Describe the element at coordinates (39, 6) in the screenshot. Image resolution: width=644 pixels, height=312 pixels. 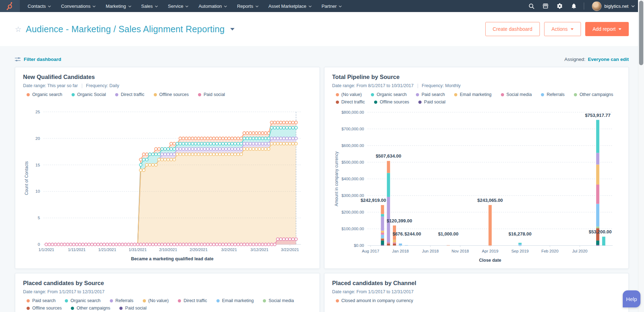
I see `nav-item-contacts: Contacts` at that location.